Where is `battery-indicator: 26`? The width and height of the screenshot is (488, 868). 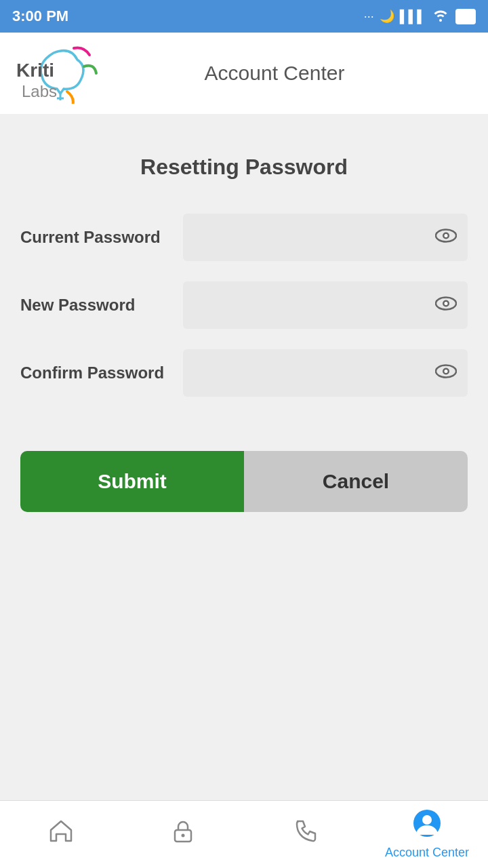 battery-indicator: 26 is located at coordinates (466, 16).